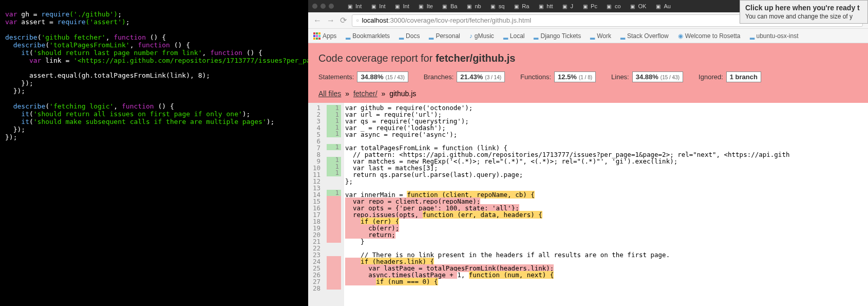 The height and width of the screenshot is (306, 868). I want to click on tooltip-header: Click up here when you're ready t, so click(804, 8).